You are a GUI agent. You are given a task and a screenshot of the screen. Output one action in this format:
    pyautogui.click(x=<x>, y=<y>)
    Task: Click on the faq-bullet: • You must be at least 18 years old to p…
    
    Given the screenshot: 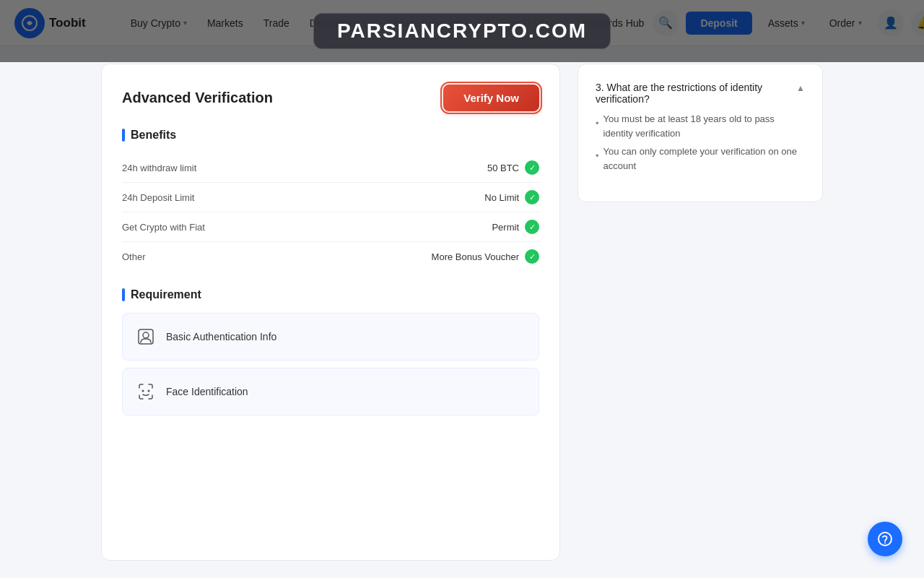 What is the action you would take?
    pyautogui.click(x=700, y=126)
    